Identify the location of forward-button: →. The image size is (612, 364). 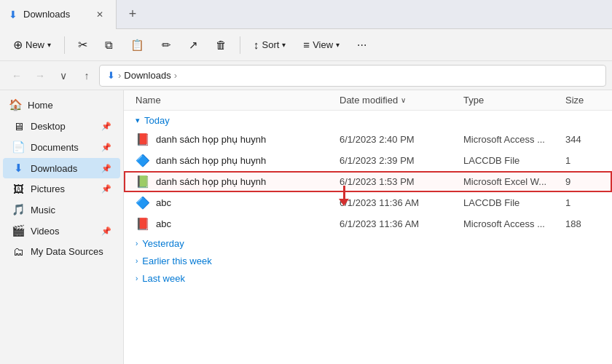
(40, 76).